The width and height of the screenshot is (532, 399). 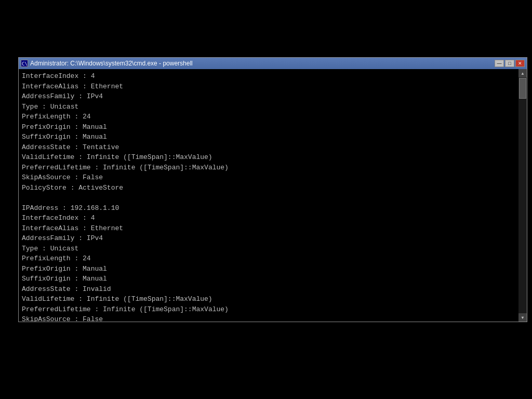 I want to click on window-controls: — □ ✕, so click(x=510, y=63).